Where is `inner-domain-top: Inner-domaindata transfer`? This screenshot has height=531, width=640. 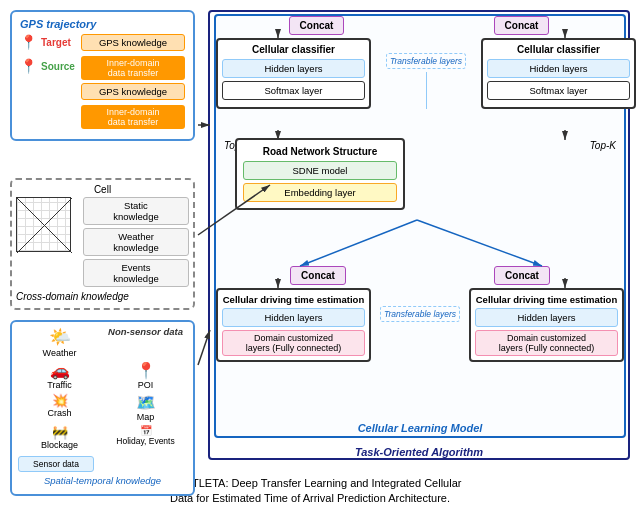
inner-domain-top: Inner-domaindata transfer is located at coordinates (133, 68).